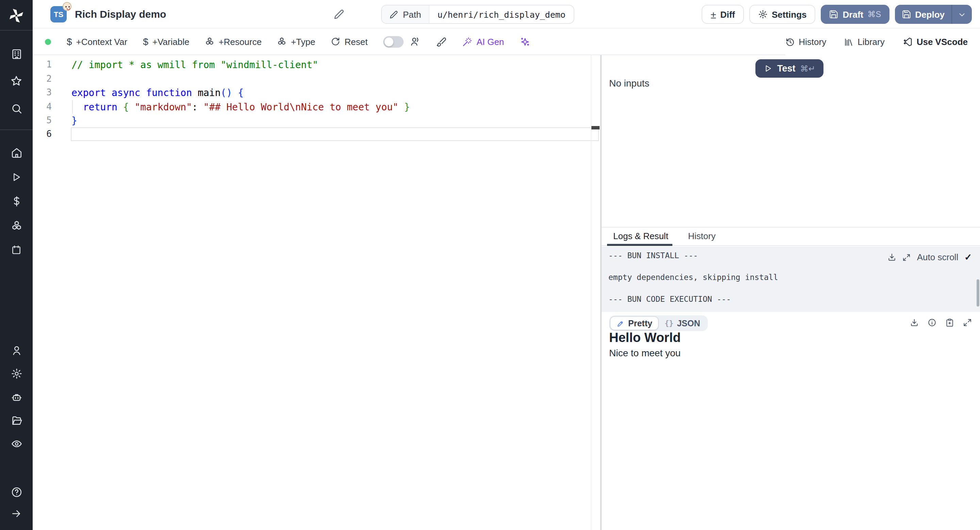 The height and width of the screenshot is (530, 980). What do you see at coordinates (100, 107) in the screenshot?
I see `code-token: return` at bounding box center [100, 107].